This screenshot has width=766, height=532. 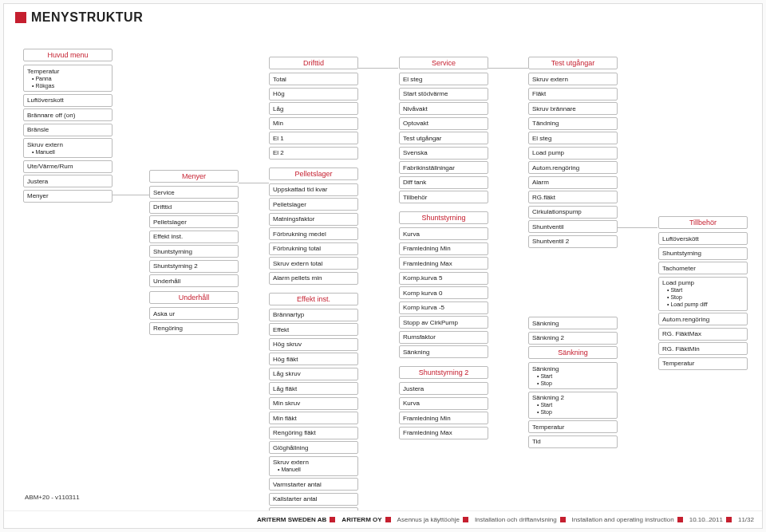 I want to click on col-underhall: Underhåll Aska urRengöring, so click(x=194, y=314).